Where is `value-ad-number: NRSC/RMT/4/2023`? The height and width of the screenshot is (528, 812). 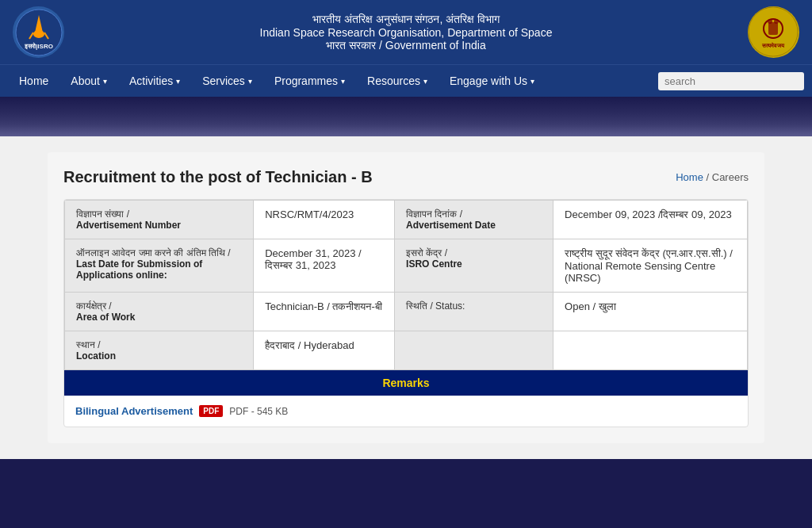 value-ad-number: NRSC/RMT/4/2023 is located at coordinates (324, 220).